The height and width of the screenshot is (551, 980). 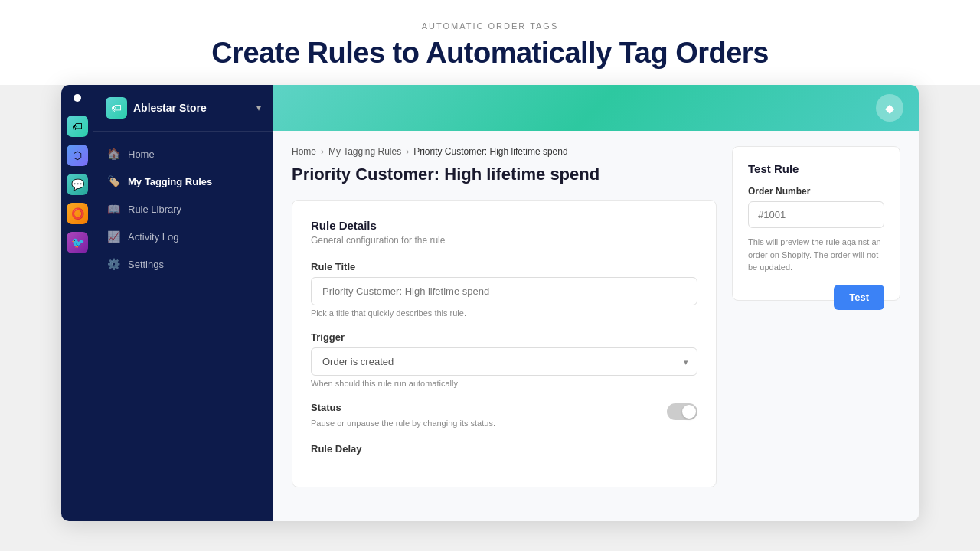 I want to click on test-button: Test, so click(x=859, y=297).